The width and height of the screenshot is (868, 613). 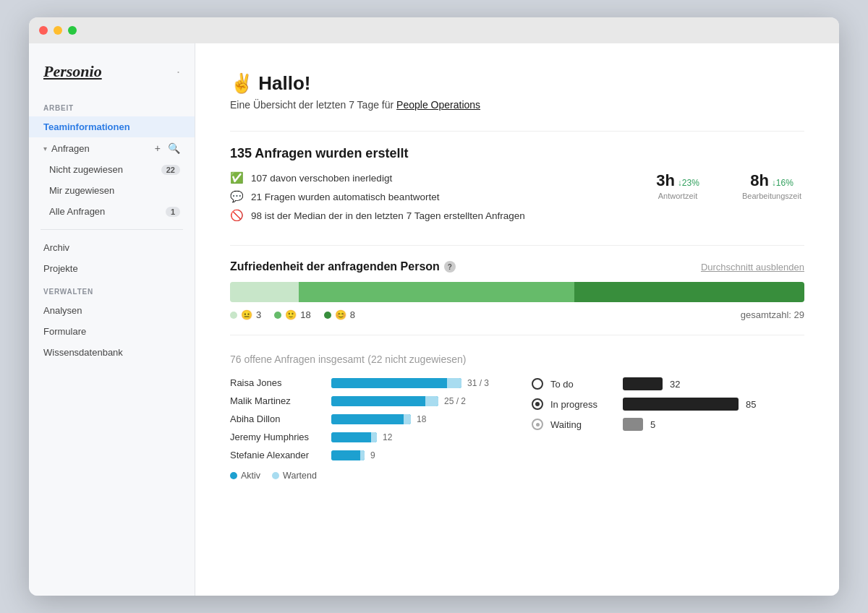 What do you see at coordinates (174, 148) in the screenshot?
I see `search-anfragen-button: 🔍` at bounding box center [174, 148].